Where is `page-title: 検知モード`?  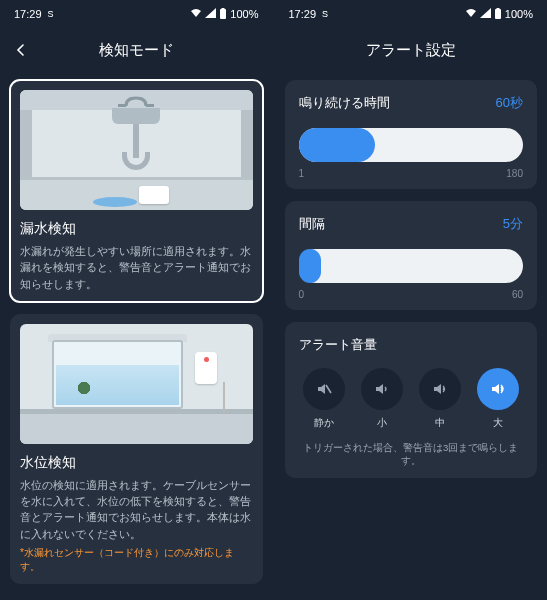 page-title: 検知モード is located at coordinates (136, 50).